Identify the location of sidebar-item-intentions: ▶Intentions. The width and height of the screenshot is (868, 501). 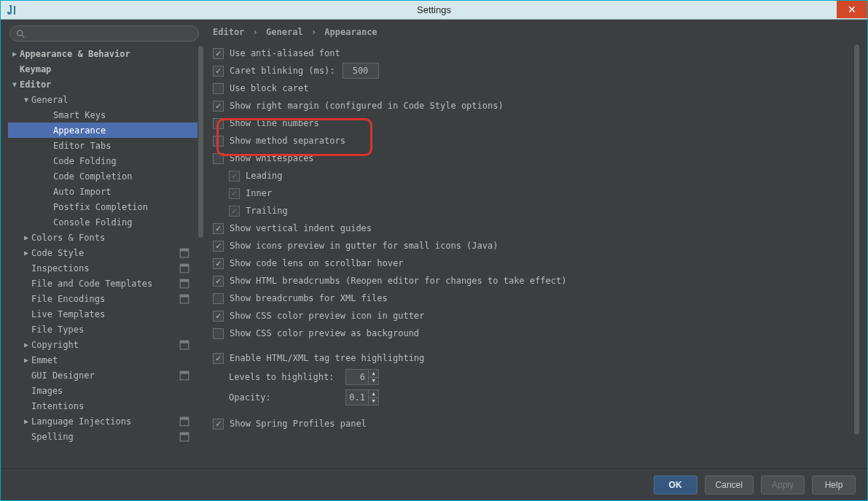
(106, 405).